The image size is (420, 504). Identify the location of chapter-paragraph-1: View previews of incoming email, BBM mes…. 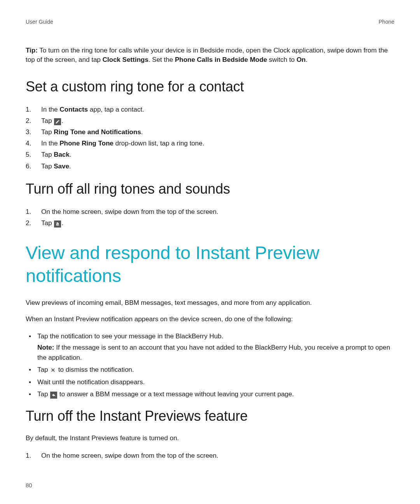
(210, 303).